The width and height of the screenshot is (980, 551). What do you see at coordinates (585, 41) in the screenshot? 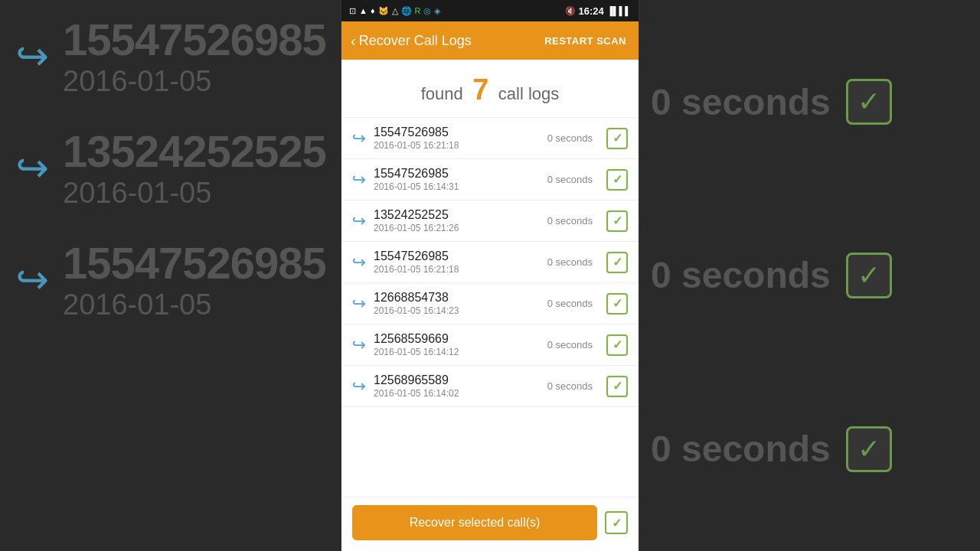
I see `restart-scan-button: RESTART SCAN` at bounding box center [585, 41].